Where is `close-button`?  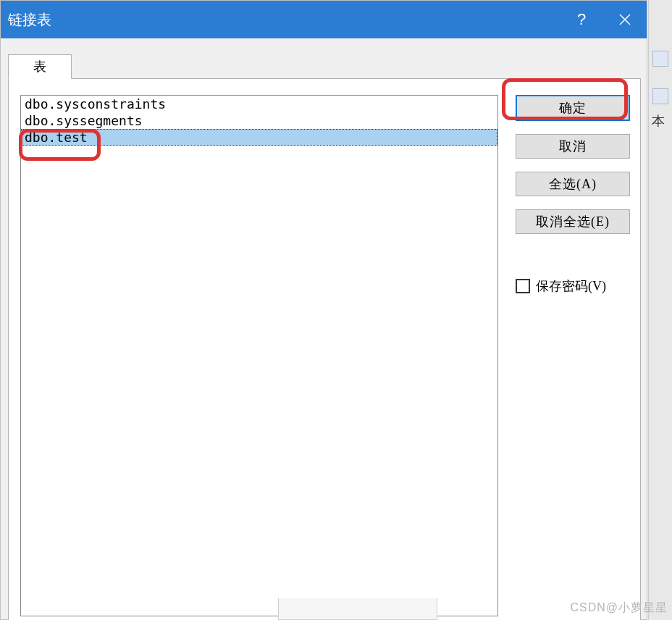 close-button is located at coordinates (625, 20).